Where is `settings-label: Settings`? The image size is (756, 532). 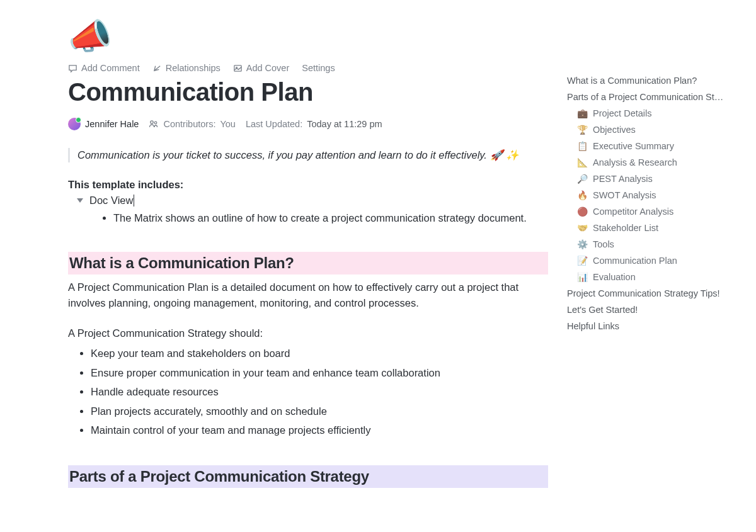
settings-label: Settings is located at coordinates (318, 68).